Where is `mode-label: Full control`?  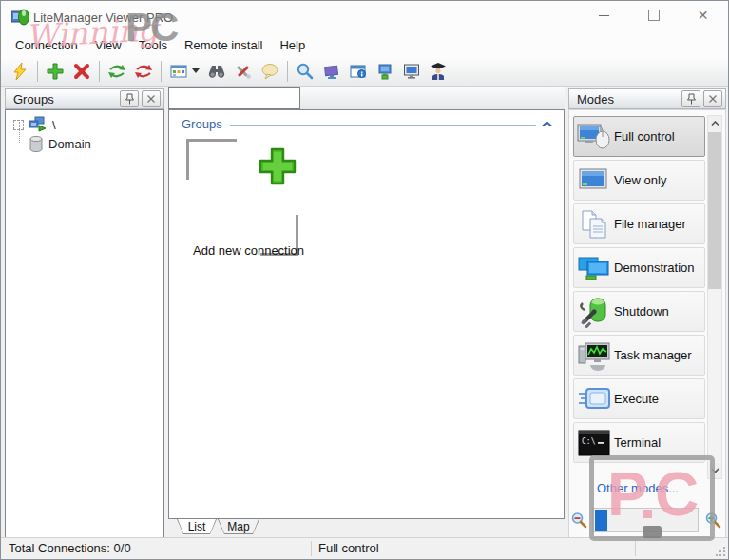 mode-label: Full control is located at coordinates (644, 137).